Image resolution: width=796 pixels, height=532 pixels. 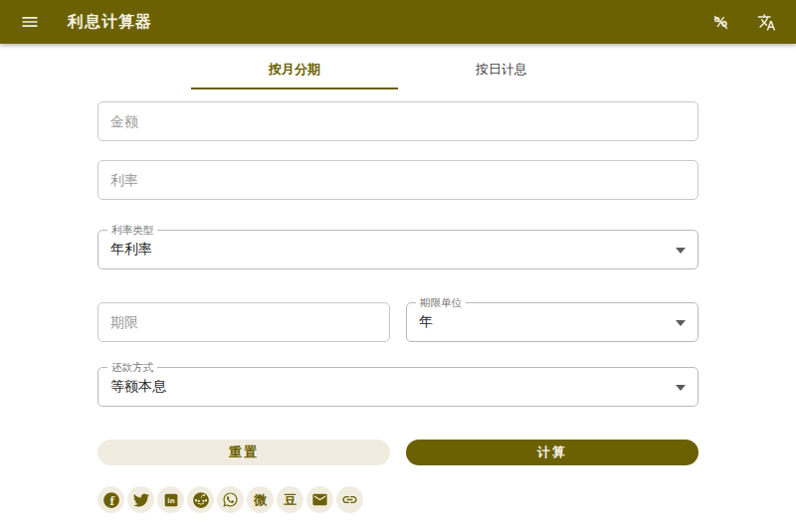 What do you see at coordinates (426, 322) in the screenshot?
I see `term-unit-value: 年` at bounding box center [426, 322].